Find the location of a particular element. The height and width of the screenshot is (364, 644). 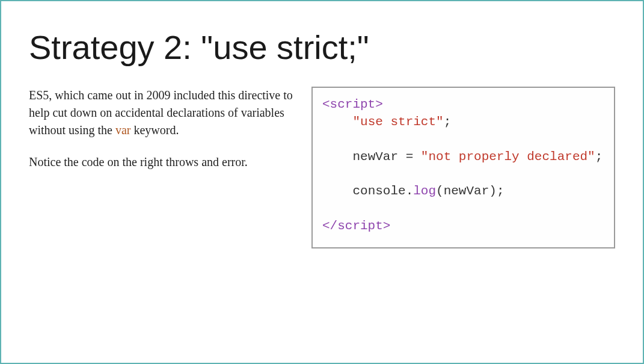

code-script-open-tag: <script> is located at coordinates (352, 105).